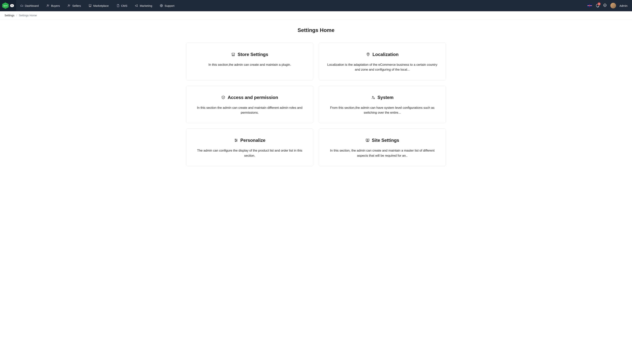 The width and height of the screenshot is (632, 364). I want to click on breadcrumb-current: Settings Home, so click(28, 16).